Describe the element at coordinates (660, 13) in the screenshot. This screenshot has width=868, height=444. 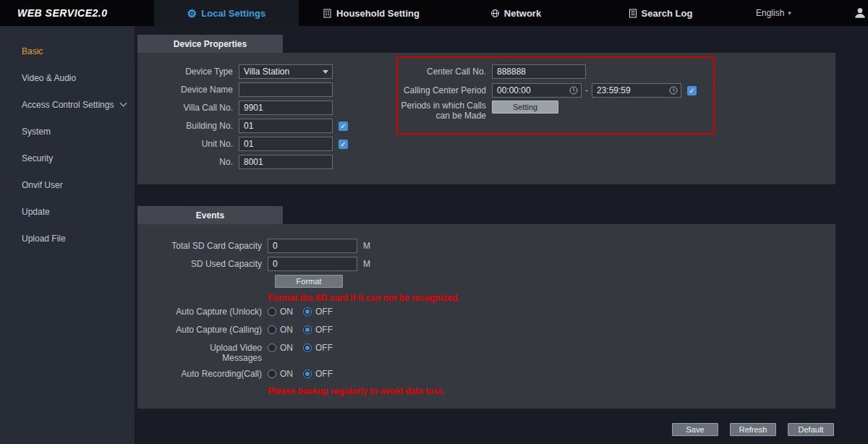
I see `tab-search-log: Search Log` at that location.